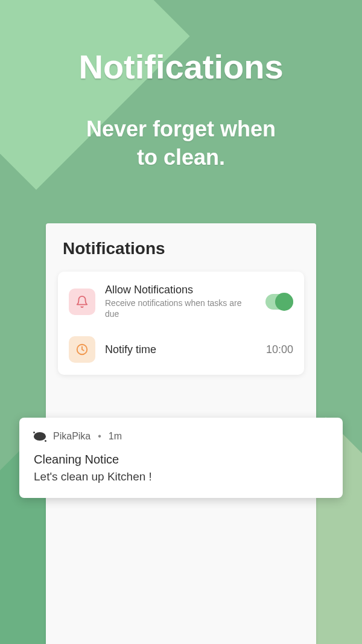 This screenshot has height=644, width=362. I want to click on notification-title: Cleaning Notice, so click(181, 460).